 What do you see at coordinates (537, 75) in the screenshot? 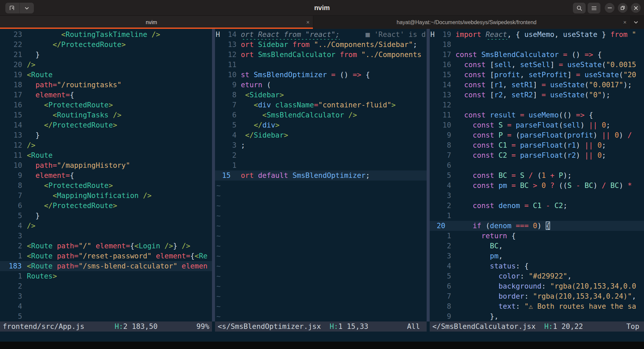
I see `code-line: 15 const [profit, setProfit] = useState(…` at bounding box center [537, 75].